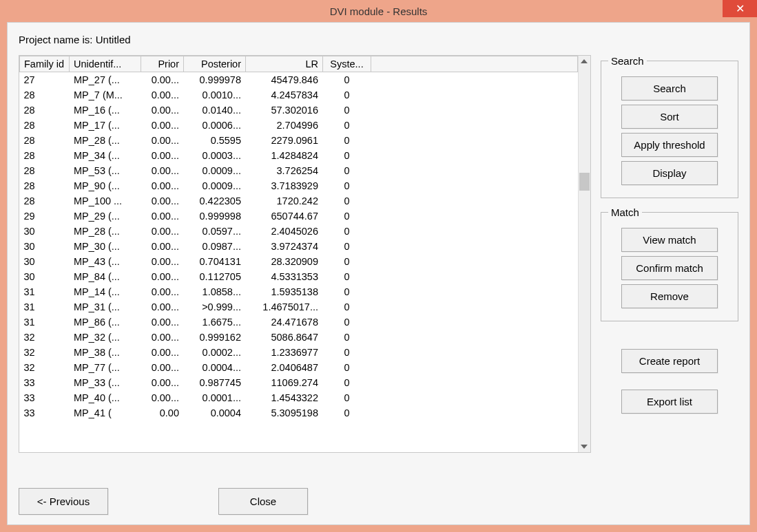  What do you see at coordinates (105, 80) in the screenshot?
I see `cell-unidentified: MP_27 (...` at bounding box center [105, 80].